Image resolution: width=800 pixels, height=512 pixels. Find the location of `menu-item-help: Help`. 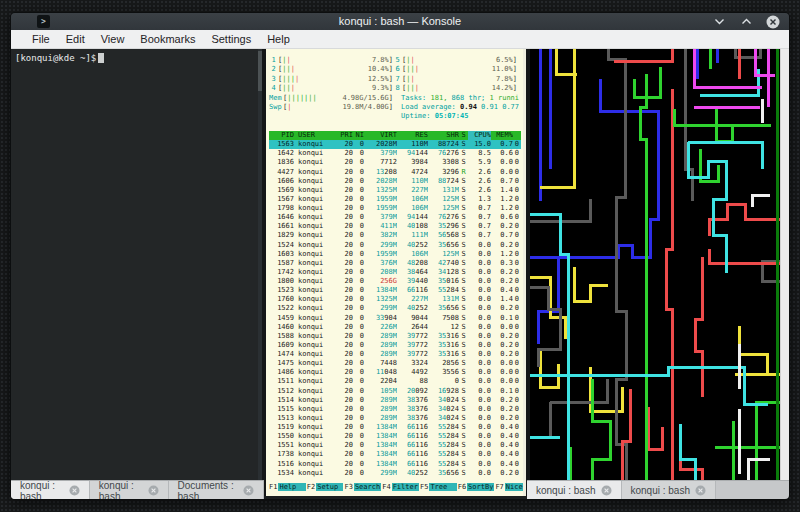

menu-item-help: Help is located at coordinates (278, 39).